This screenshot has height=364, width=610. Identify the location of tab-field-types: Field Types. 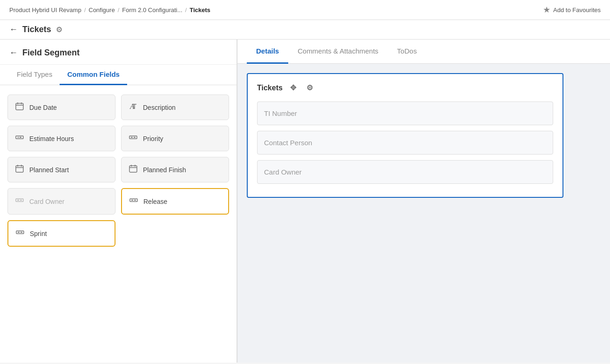
(34, 75).